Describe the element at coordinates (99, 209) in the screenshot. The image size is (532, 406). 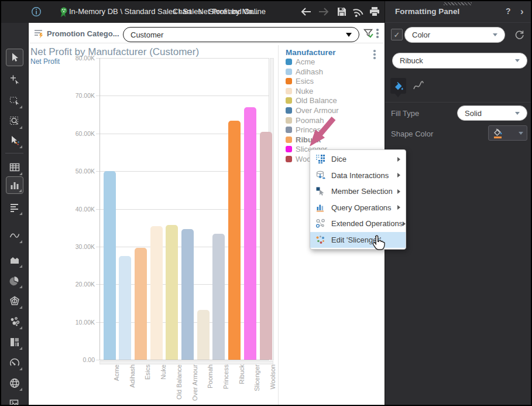
I see `y-axis-line` at that location.